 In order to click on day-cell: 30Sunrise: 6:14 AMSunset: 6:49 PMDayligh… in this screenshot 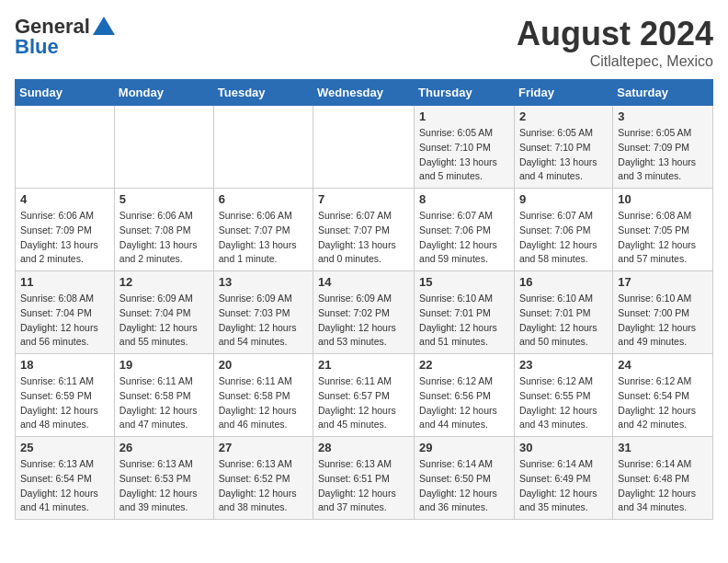, I will do `click(563, 478)`.